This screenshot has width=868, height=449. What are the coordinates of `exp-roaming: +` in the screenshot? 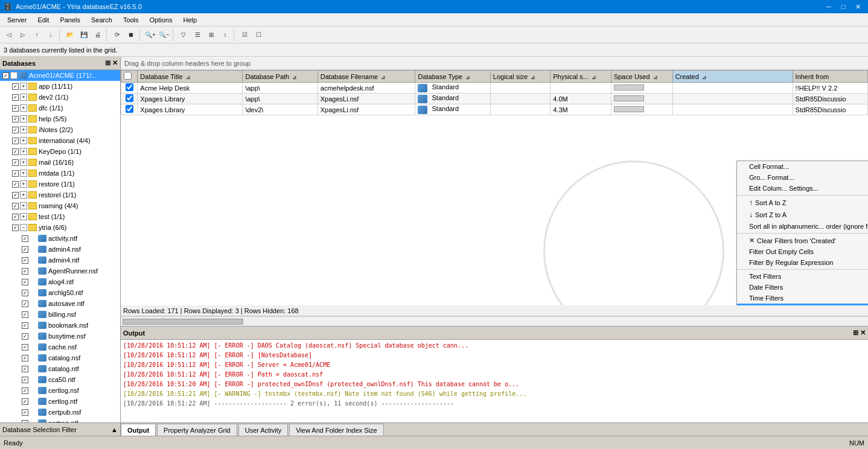 It's located at (24, 206).